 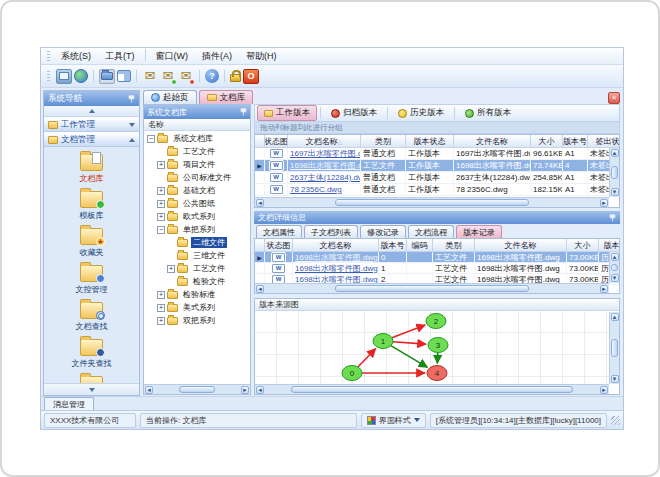 What do you see at coordinates (197, 282) in the screenshot?
I see `tree-item-检验文件: 检验文件` at bounding box center [197, 282].